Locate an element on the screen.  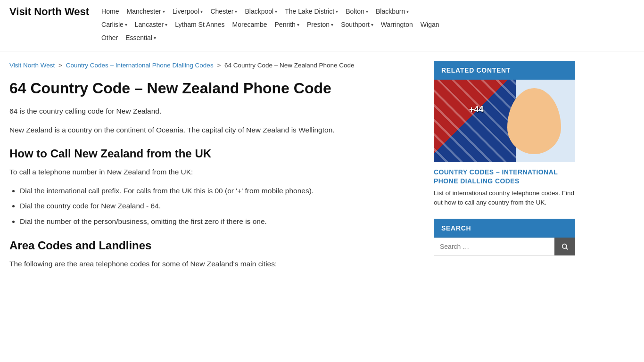
nav-item-chester: Chester▾ is located at coordinates (223, 11).